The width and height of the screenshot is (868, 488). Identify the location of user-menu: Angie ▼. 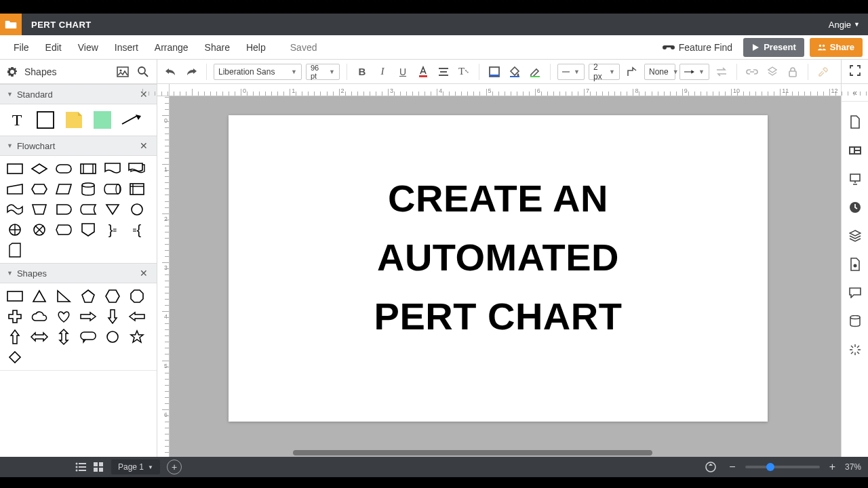
(844, 24).